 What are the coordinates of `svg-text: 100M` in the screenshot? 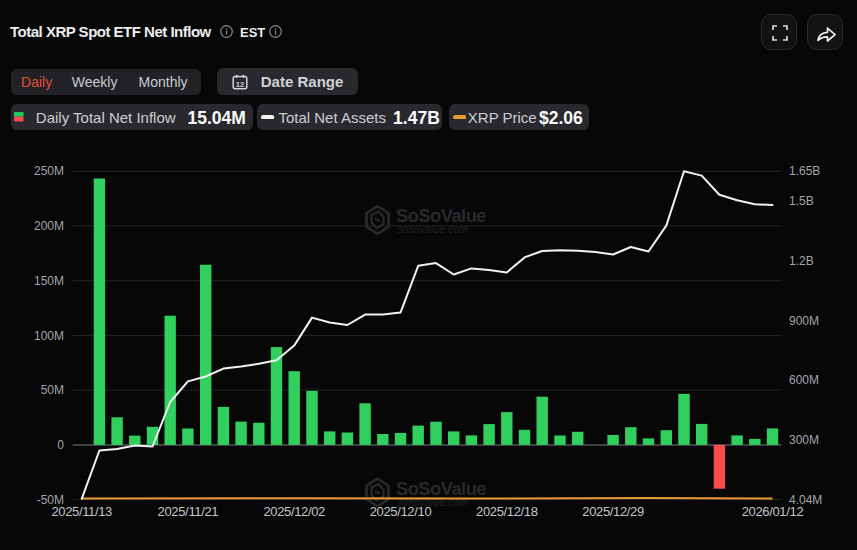 It's located at (49, 336).